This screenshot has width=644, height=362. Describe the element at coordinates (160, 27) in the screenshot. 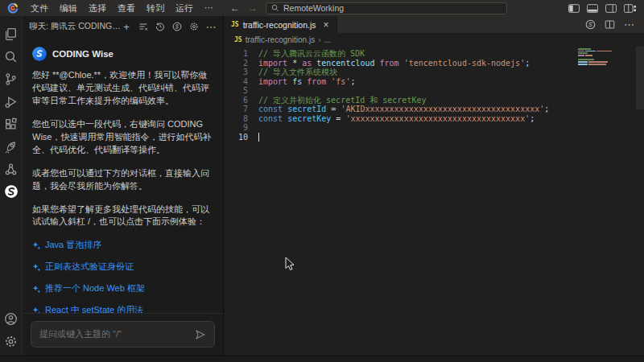

I see `history-icon` at that location.